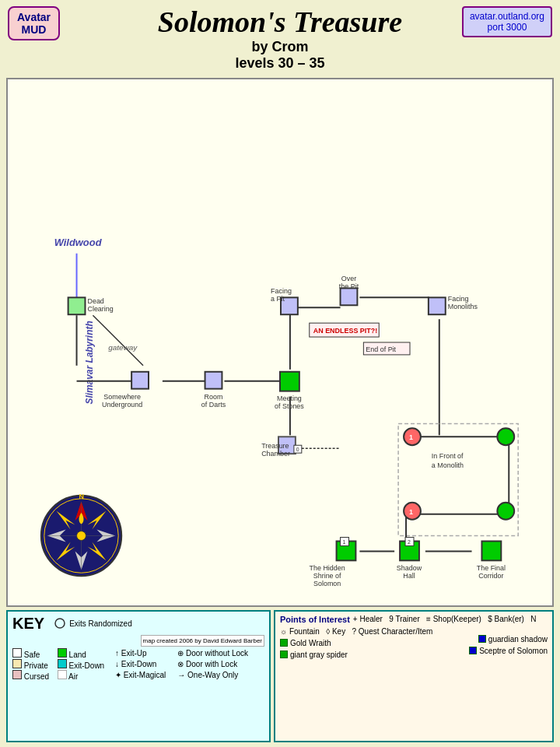 This screenshot has width=560, height=747. What do you see at coordinates (123, 347) in the screenshot?
I see `gateway-label: gateway` at bounding box center [123, 347].